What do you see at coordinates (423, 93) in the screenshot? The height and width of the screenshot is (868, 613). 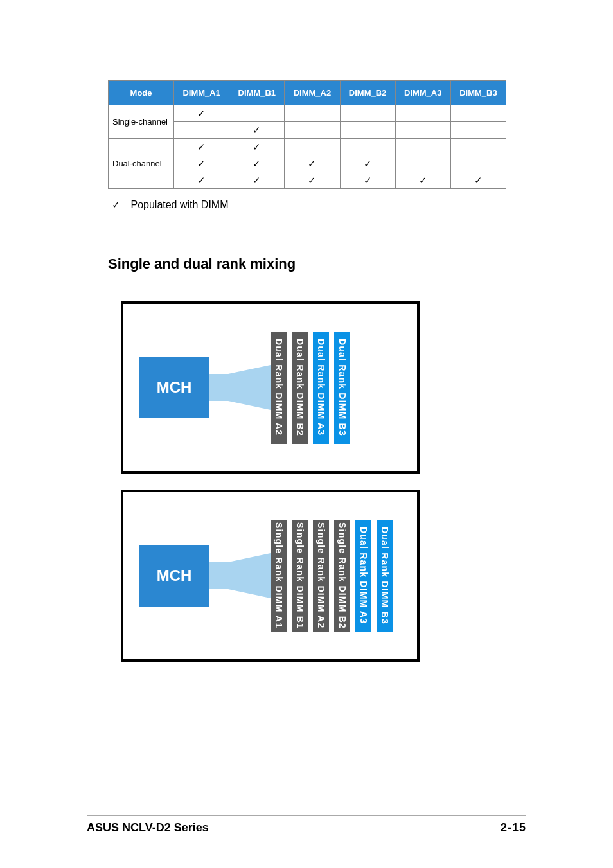 I see `th-a3: DIMM_A3` at bounding box center [423, 93].